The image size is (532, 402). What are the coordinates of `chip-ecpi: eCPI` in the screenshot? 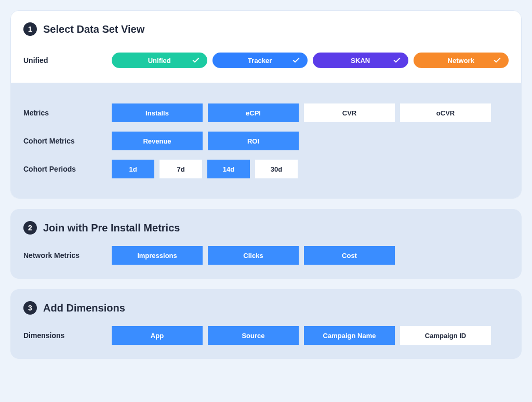 It's located at (254, 113).